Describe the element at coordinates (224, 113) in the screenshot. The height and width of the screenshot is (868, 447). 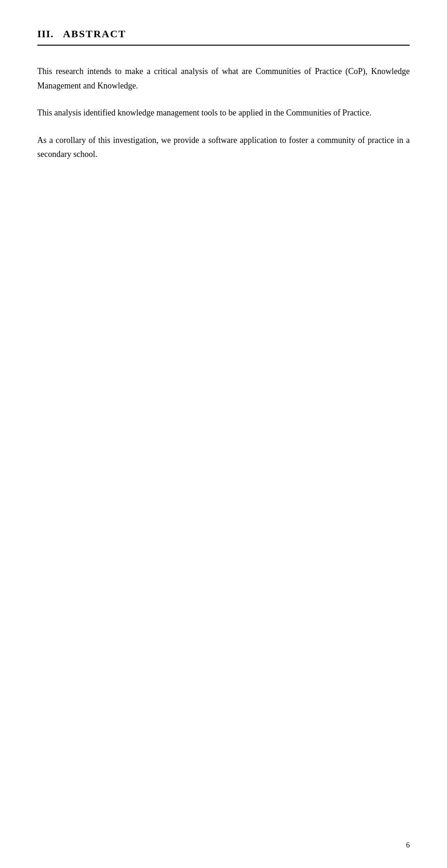
I see `section-content: This research intends to make a critical…` at that location.